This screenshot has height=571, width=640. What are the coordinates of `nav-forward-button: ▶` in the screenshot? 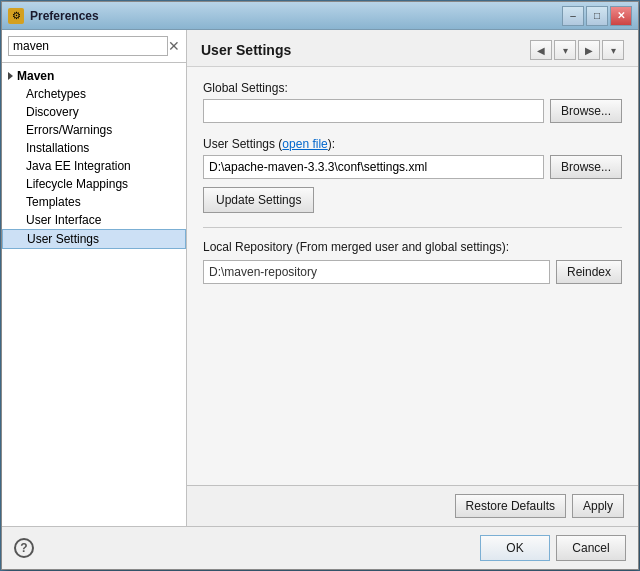 It's located at (589, 50).